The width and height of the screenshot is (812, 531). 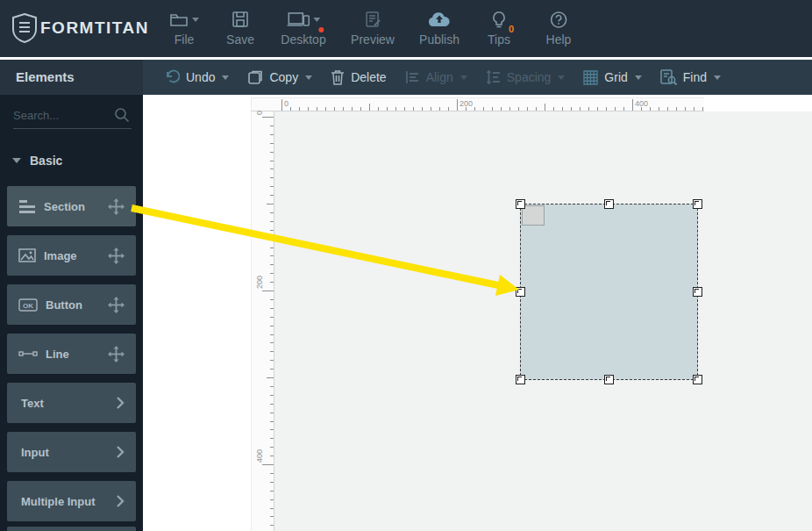 What do you see at coordinates (609, 379) in the screenshot?
I see `resize-handle-bottom-middle` at bounding box center [609, 379].